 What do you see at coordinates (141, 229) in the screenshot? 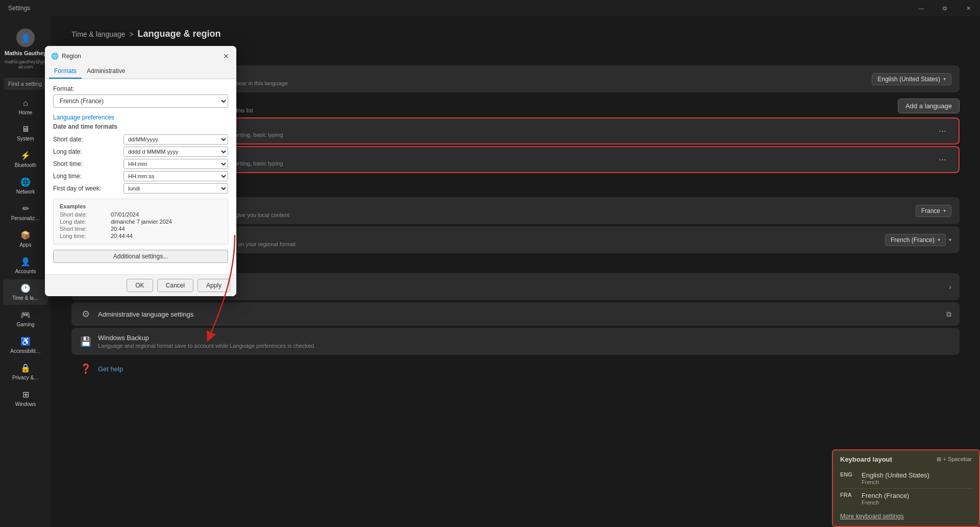
I see `example-short-time: Short time: 20:44` at bounding box center [141, 229].